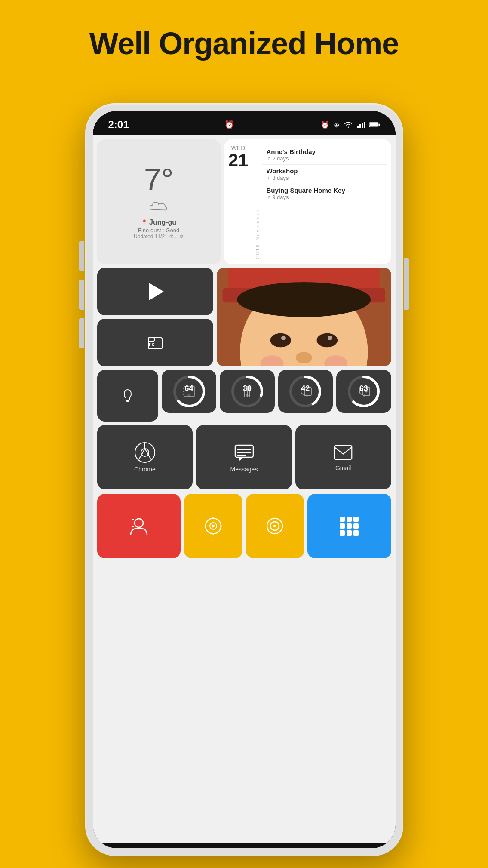 This screenshot has height=868, width=488. I want to click on alarm-icon: ⏰, so click(229, 125).